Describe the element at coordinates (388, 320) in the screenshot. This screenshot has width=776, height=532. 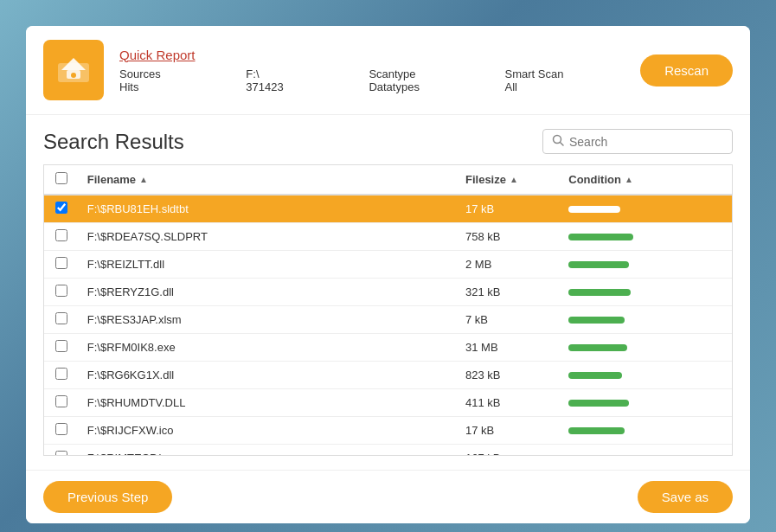
I see `table-row: F:\$RES3JAP.xlsm 7 kB` at that location.